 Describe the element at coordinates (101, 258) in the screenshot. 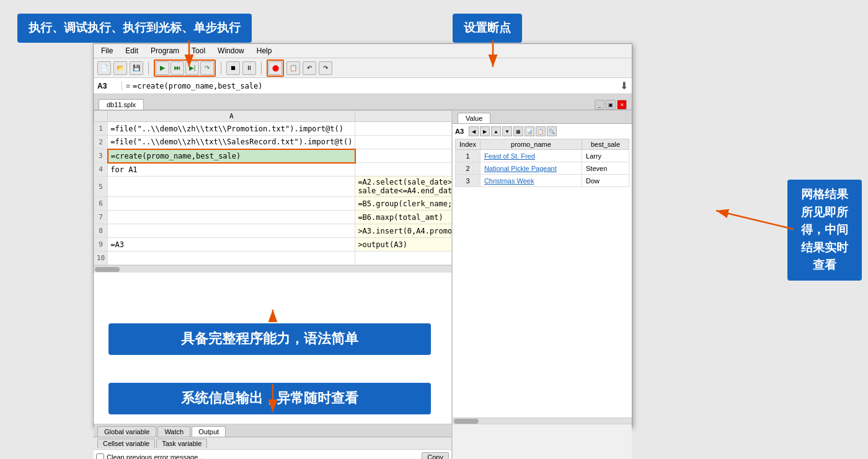

I see `row-num: 10` at that location.